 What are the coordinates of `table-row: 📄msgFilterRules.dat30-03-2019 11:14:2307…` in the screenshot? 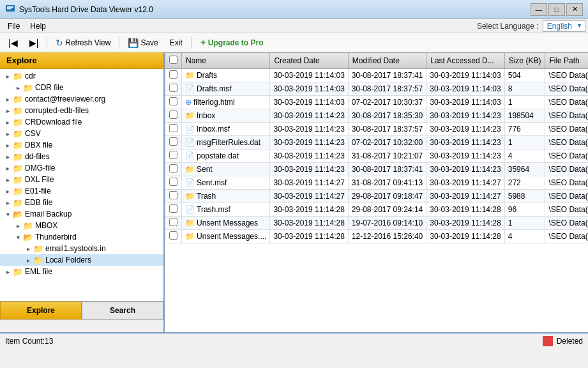 It's located at (377, 143).